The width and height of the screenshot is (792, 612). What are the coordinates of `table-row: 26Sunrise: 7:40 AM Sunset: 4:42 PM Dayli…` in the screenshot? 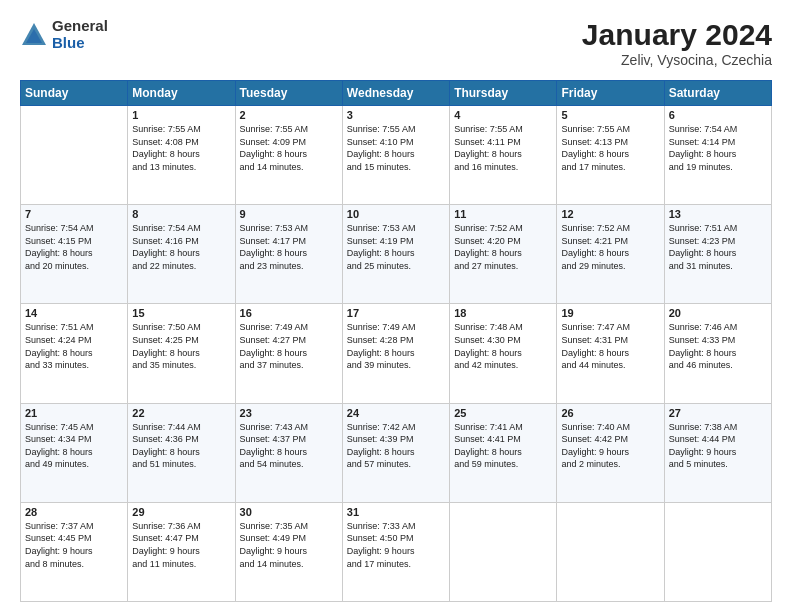 It's located at (610, 452).